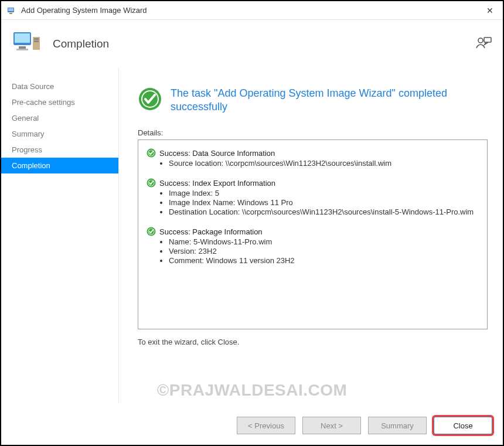  Describe the element at coordinates (60, 102) in the screenshot. I see `sidebar-item-pre-cache-settings: Pre-cache settings` at that location.